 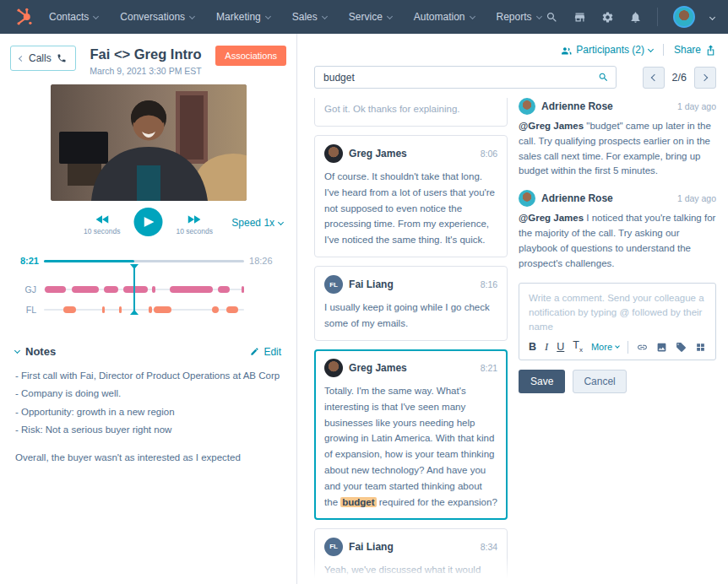 What do you see at coordinates (410, 304) in the screenshot?
I see `transcript-message: FLFai Liang8:16I usually keep it going w…` at bounding box center [410, 304].